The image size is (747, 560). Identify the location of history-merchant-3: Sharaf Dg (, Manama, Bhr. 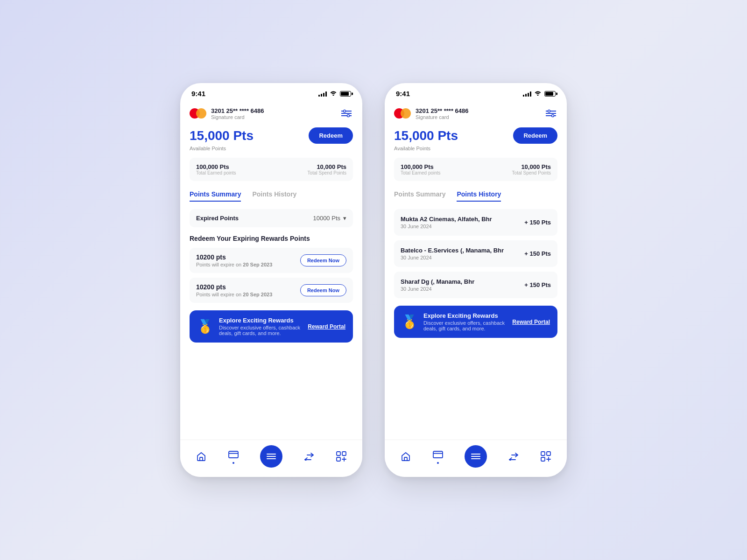
(437, 282).